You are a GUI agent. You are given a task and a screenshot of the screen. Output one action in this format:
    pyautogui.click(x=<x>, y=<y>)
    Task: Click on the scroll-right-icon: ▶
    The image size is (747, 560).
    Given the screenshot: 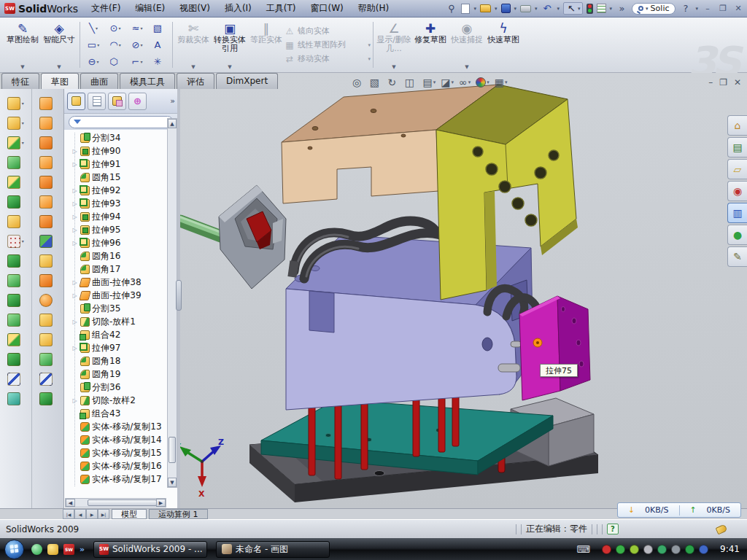 What is the action you would take?
    pyautogui.click(x=160, y=503)
    